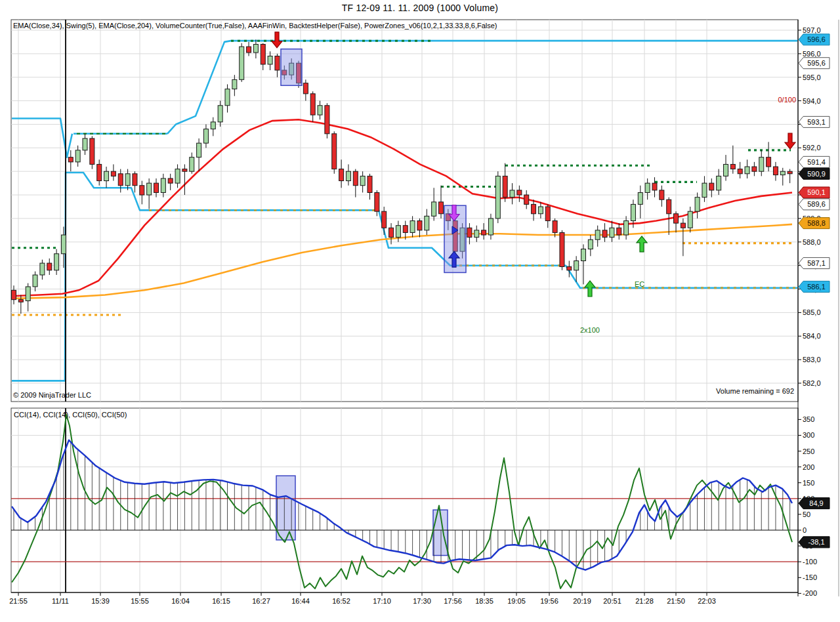  What do you see at coordinates (787, 100) in the screenshot?
I see `position-counter-label: 0/100` at bounding box center [787, 100].